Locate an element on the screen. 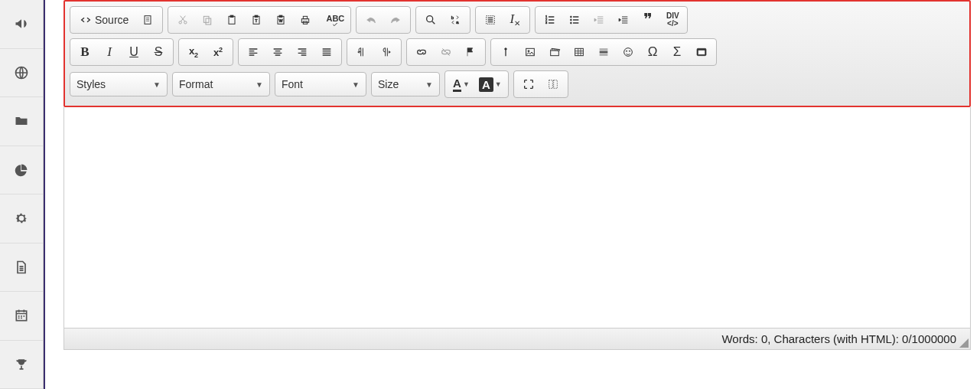 The height and width of the screenshot is (389, 980). align-center-button is located at coordinates (278, 52).